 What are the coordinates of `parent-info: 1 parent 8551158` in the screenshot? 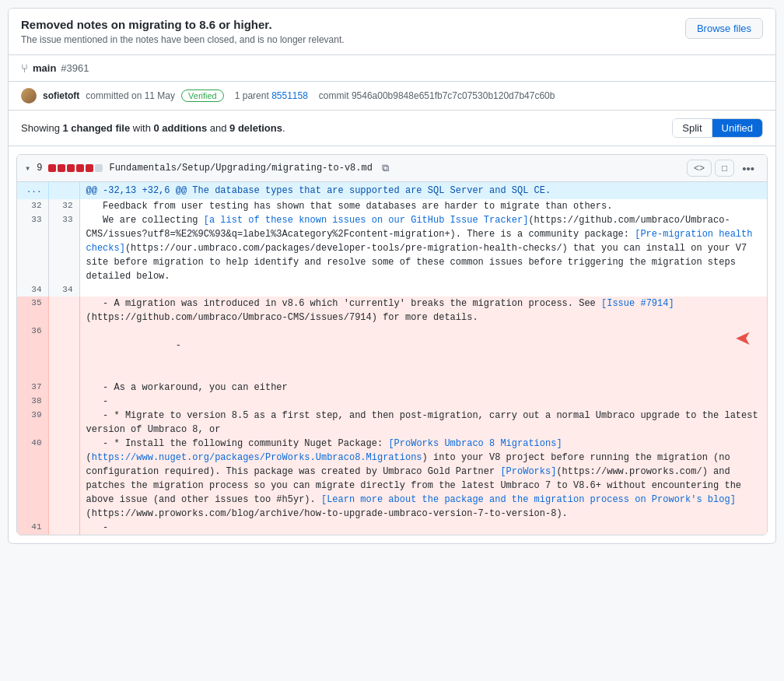 It's located at (271, 96).